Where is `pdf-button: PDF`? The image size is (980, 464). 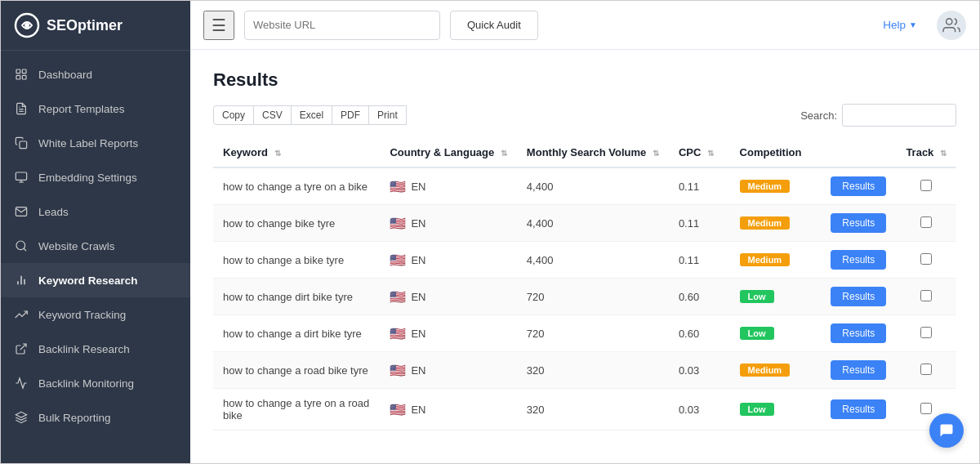 pdf-button: PDF is located at coordinates (351, 115).